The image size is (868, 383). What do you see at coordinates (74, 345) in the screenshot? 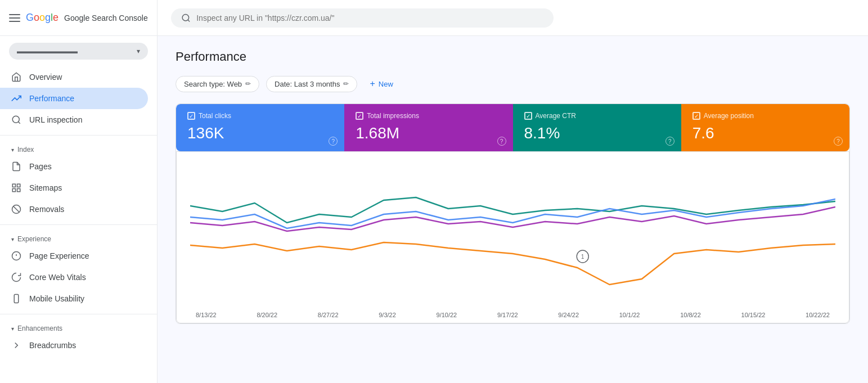
I see `sidebar-item-breadcrumbs: Breadcrumbs` at bounding box center [74, 345].